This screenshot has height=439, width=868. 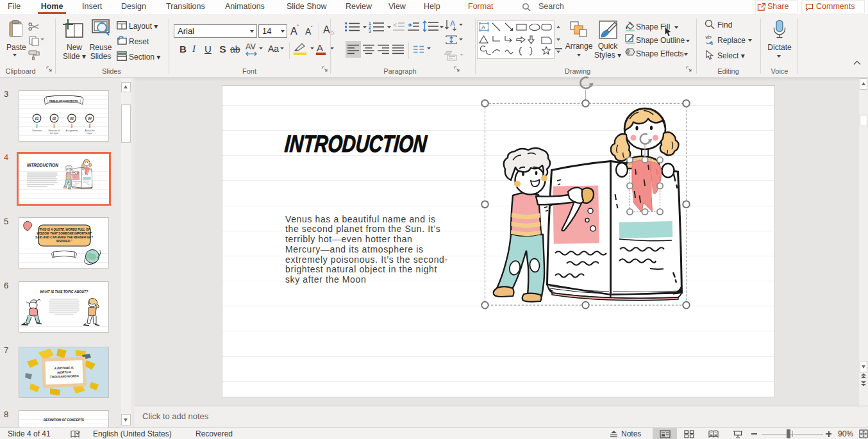 What do you see at coordinates (64, 229) in the screenshot?
I see `svg-text:“THIS IS A QUOTE, WORDS FULL O: “THIS IS A QUOTE, WORDS FULL OF` at bounding box center [64, 229].